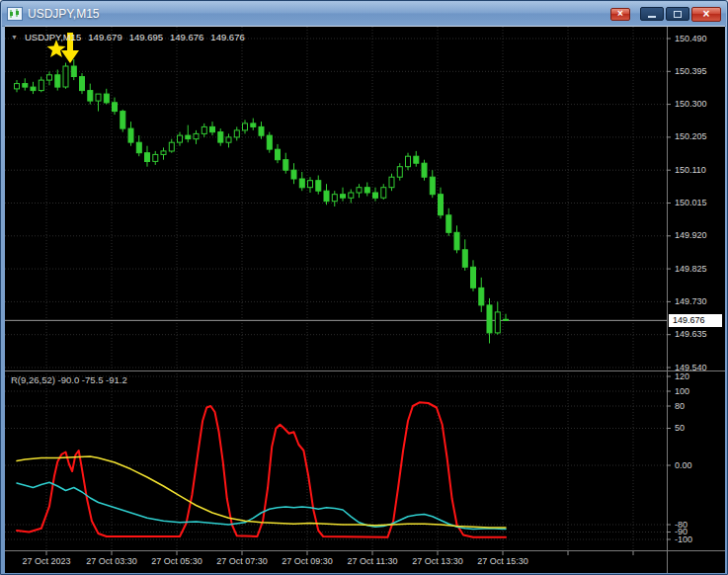 This screenshot has width=728, height=575. I want to click on price-axis-label: 150.205, so click(691, 136).